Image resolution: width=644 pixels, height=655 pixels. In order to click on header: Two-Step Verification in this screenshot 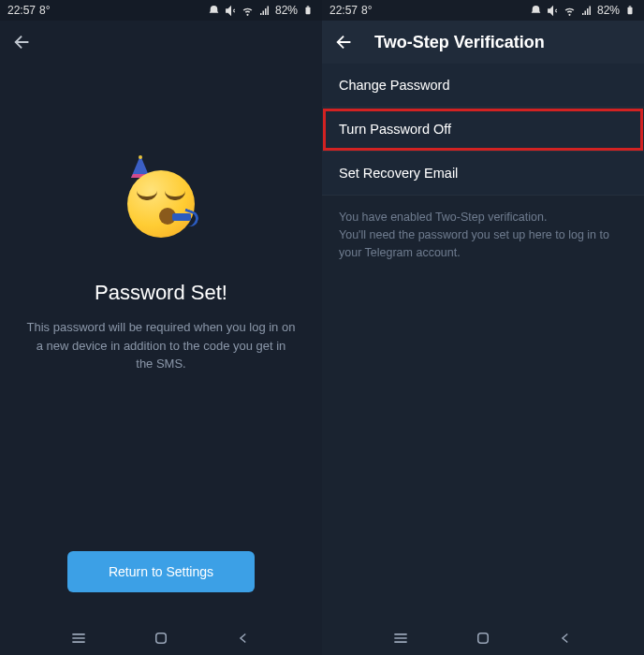, I will do `click(483, 42)`.